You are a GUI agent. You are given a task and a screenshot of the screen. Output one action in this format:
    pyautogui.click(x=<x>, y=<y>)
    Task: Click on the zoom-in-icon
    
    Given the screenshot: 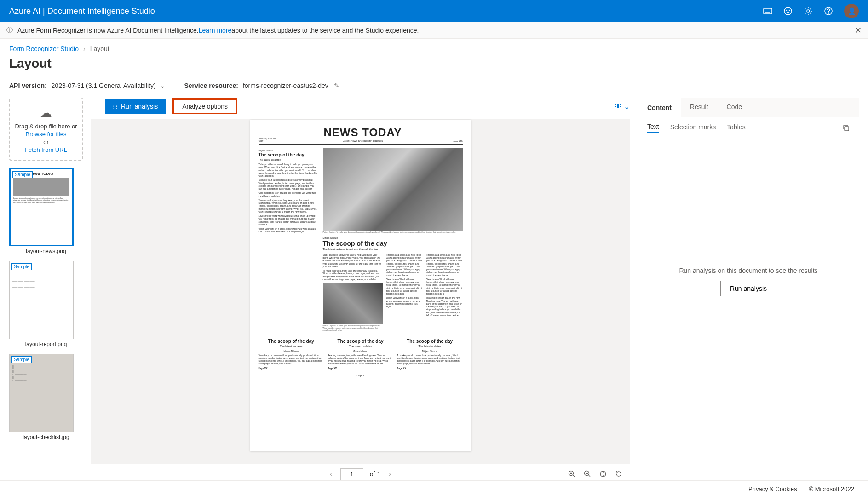 What is the action you would take?
    pyautogui.click(x=572, y=474)
    